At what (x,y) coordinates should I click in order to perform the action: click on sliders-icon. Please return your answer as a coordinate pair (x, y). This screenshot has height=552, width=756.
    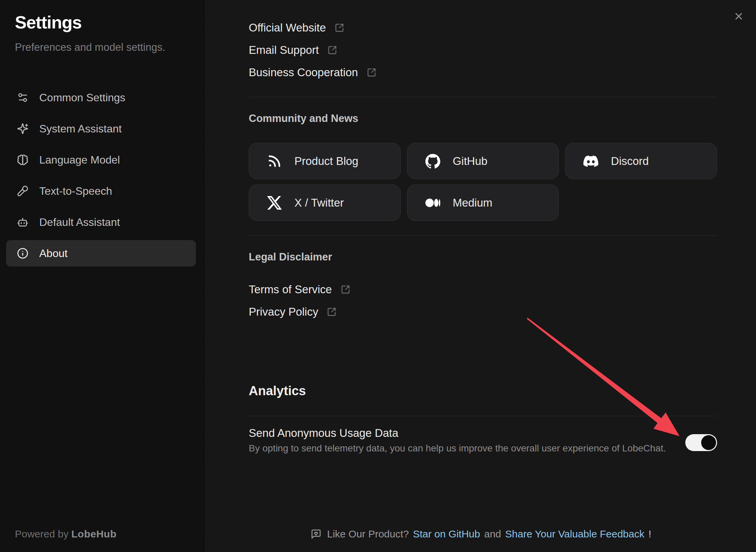
    Looking at the image, I should click on (23, 98).